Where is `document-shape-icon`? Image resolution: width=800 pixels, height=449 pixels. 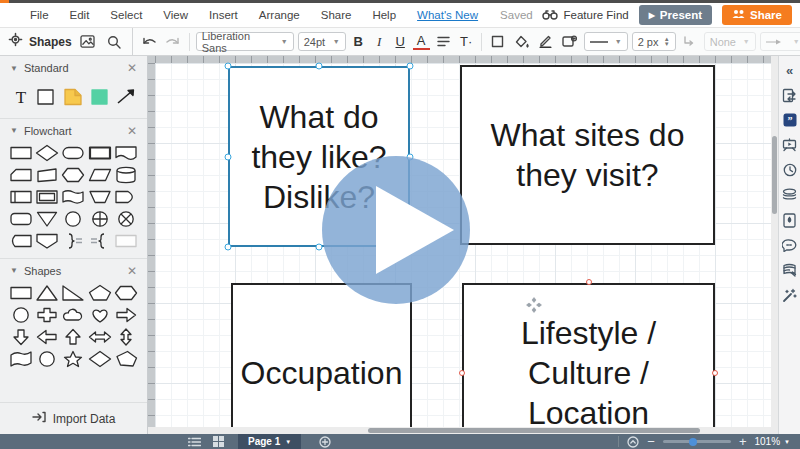 document-shape-icon is located at coordinates (126, 153).